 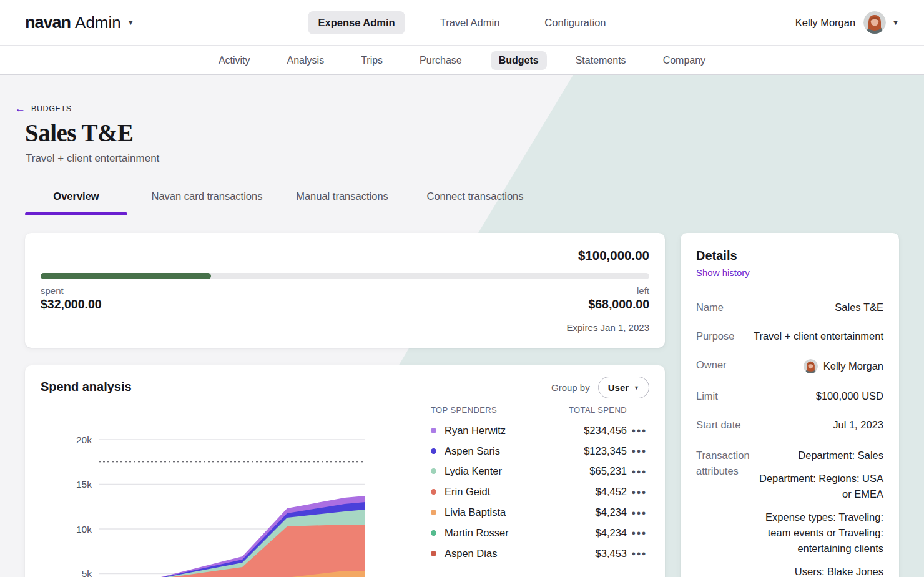 What do you see at coordinates (20, 109) in the screenshot?
I see `back-arrow-icon: ←` at bounding box center [20, 109].